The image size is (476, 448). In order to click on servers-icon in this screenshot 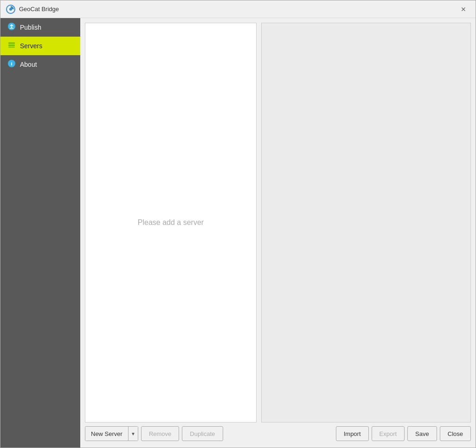, I will do `click(12, 46)`.